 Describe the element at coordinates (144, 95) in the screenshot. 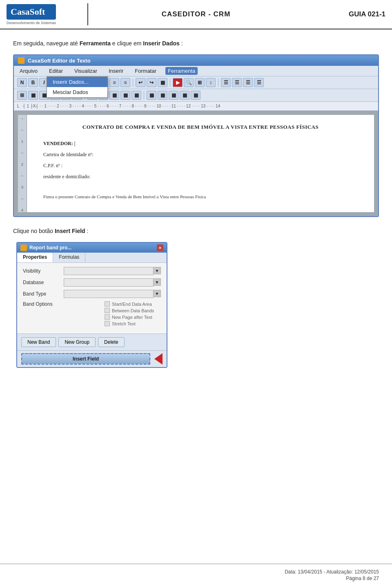

I see `tb2-sep2` at that location.